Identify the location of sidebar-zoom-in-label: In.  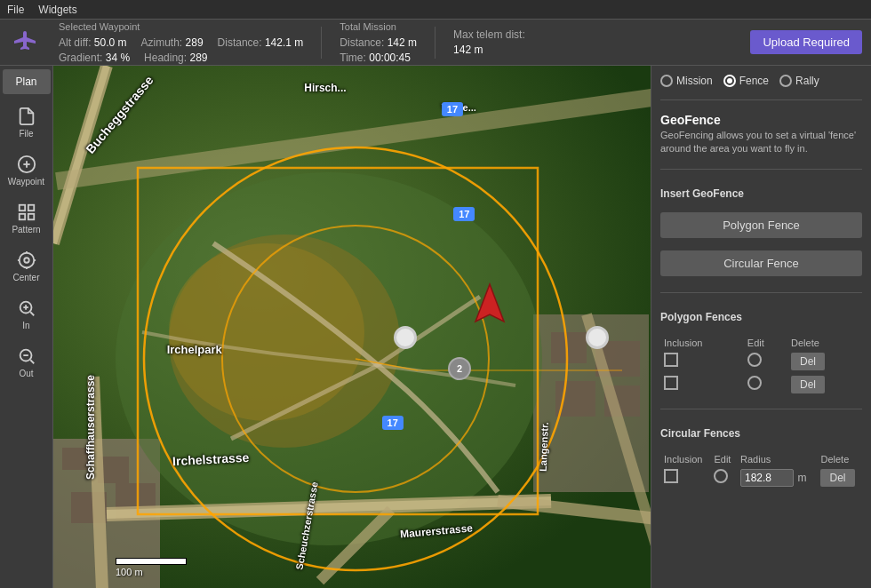
(26, 325).